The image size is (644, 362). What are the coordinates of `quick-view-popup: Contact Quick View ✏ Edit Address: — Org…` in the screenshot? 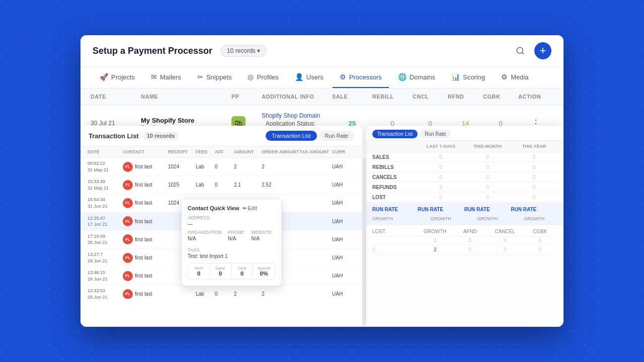 It's located at (231, 242).